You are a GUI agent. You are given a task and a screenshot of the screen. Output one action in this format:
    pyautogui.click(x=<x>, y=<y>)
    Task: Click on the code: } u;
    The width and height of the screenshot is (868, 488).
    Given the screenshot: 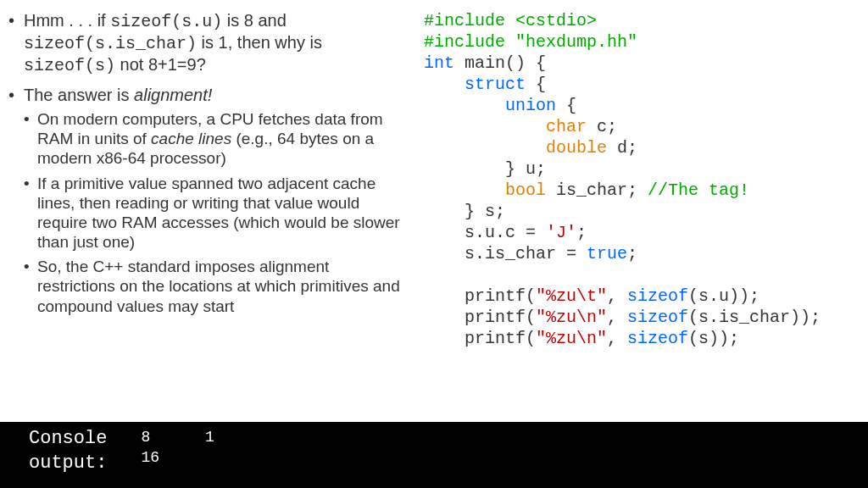 What is the action you would take?
    pyautogui.click(x=485, y=169)
    